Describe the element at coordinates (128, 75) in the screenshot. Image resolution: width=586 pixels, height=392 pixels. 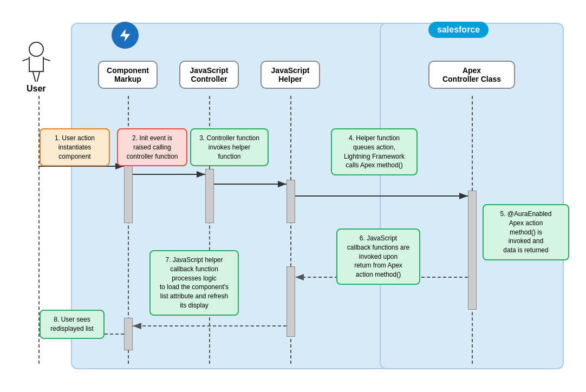
I see `component-markup-label: ComponentMarkup` at that location.